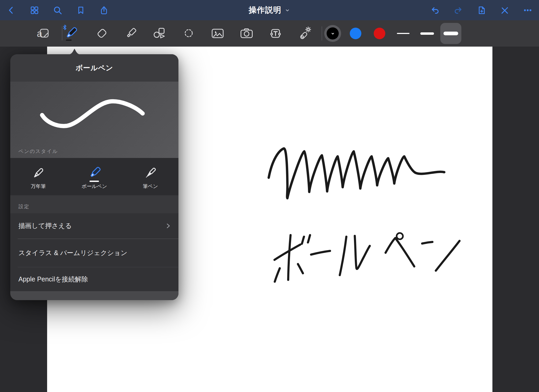 The height and width of the screenshot is (392, 539). What do you see at coordinates (94, 68) in the screenshot?
I see `popover-title: ボールペン` at bounding box center [94, 68].